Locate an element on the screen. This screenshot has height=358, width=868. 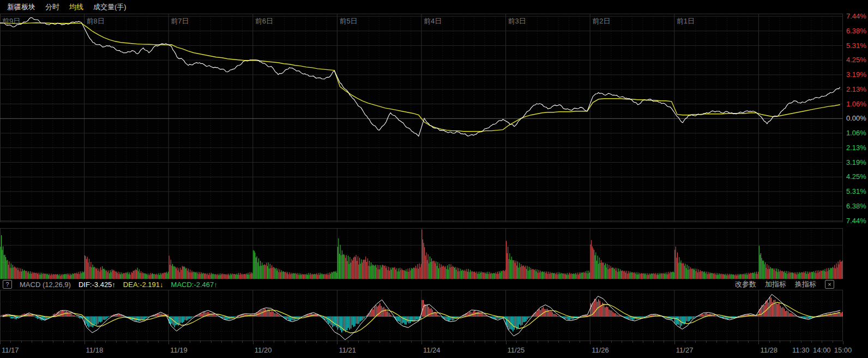
day-label: 前4日 is located at coordinates (433, 21).